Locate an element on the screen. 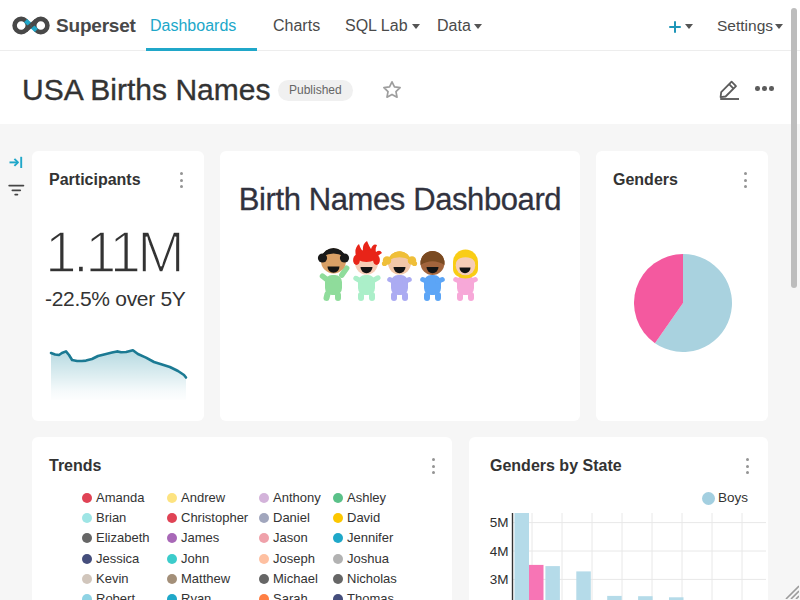 This screenshot has height=600, width=800. nav-settings: Settings is located at coordinates (745, 26).